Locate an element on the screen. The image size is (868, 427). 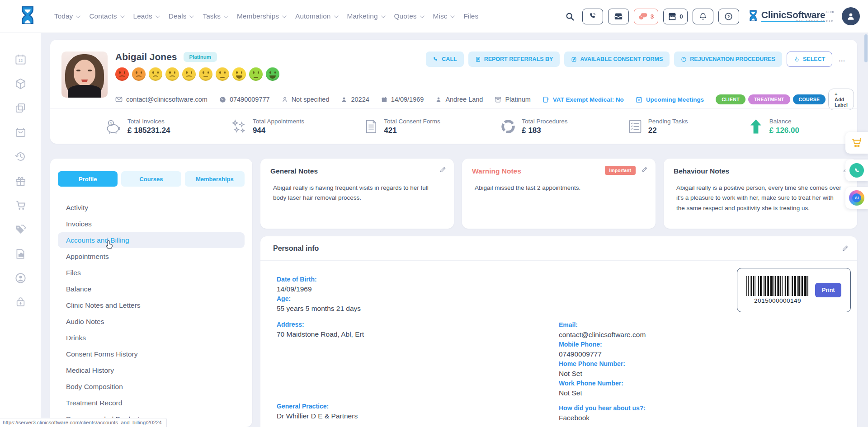
history-icon is located at coordinates (21, 156).